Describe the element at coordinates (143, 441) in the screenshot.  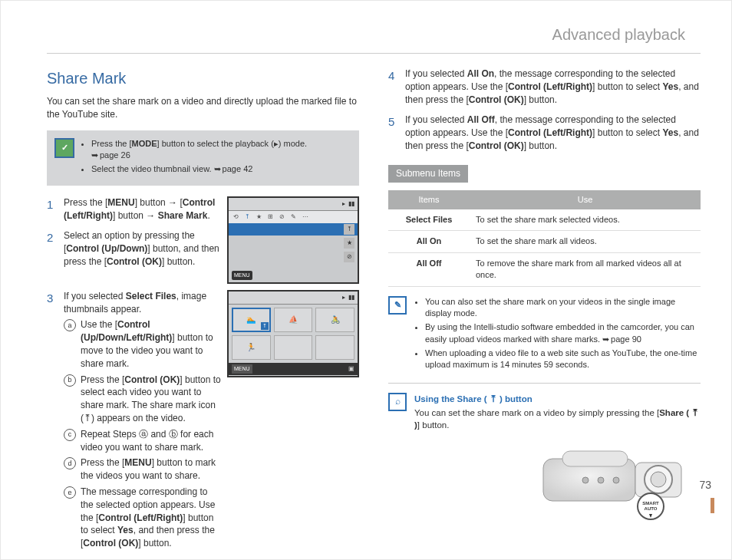
I see `substep-c: cRepeat Steps ⓐ and ⓑ for each video you…` at that location.